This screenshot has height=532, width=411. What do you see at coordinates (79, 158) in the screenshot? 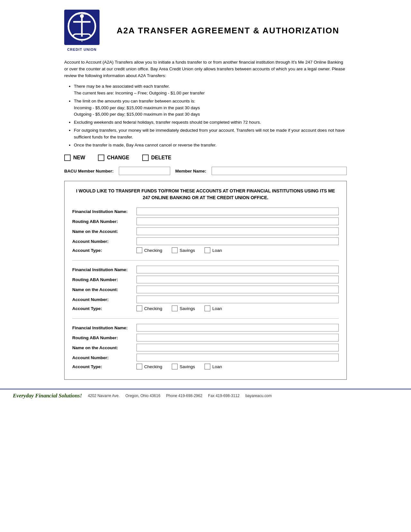
I see `new-label: NEW` at bounding box center [79, 158].